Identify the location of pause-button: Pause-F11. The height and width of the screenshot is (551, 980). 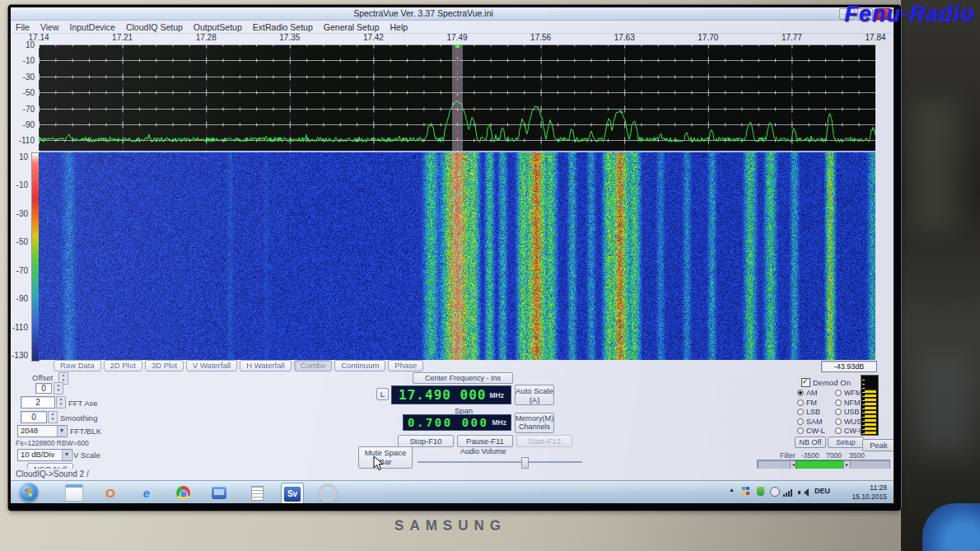
(485, 441).